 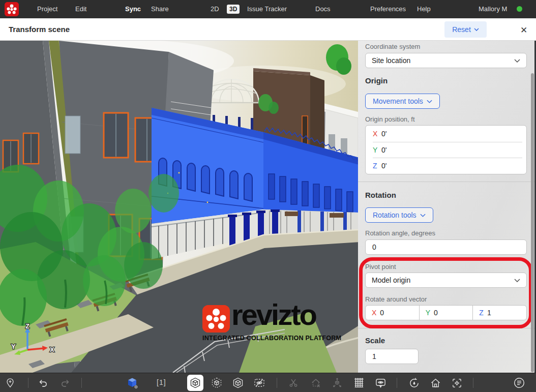 I want to click on origin-z-value: 0', so click(x=384, y=166).